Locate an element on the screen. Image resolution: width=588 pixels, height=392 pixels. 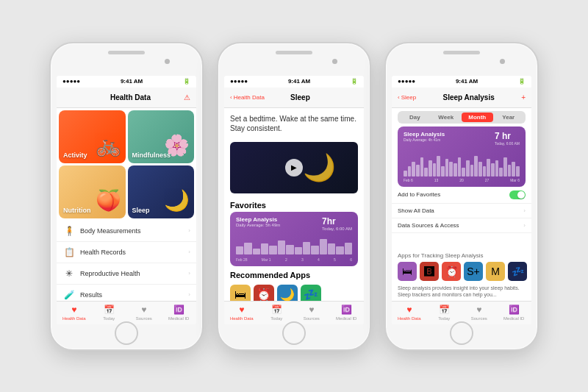
favorites-toggle is located at coordinates (517, 195).